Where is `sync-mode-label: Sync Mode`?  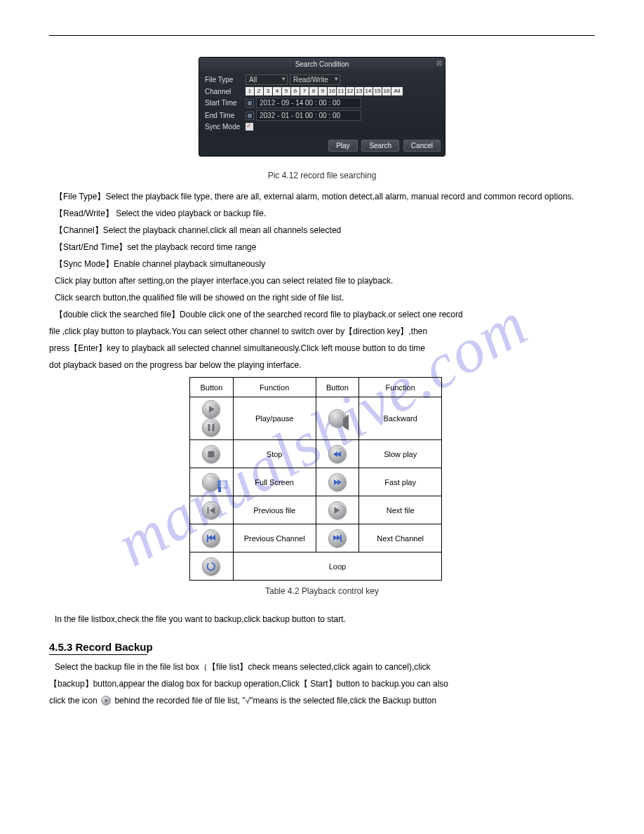 sync-mode-label: Sync Mode is located at coordinates (225, 126).